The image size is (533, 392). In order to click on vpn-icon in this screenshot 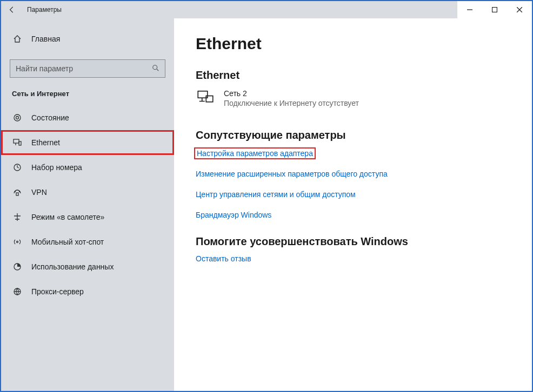, I will do `click(17, 192)`.